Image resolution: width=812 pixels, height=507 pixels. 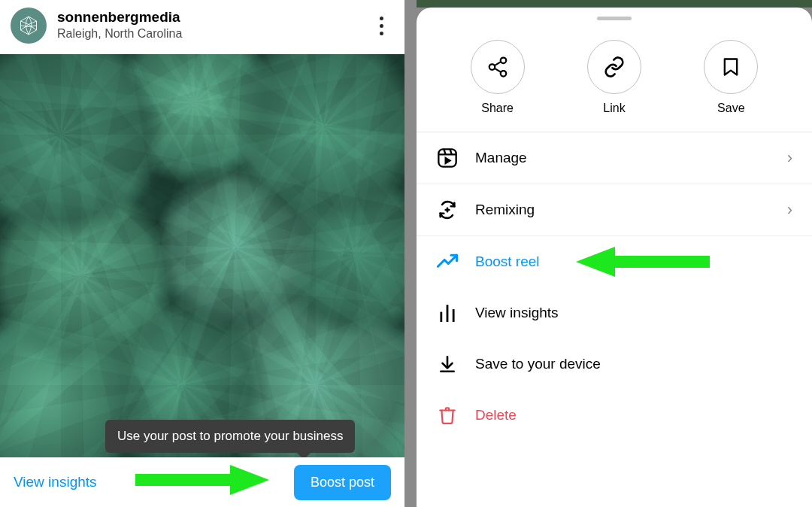 I want to click on view-insights-label: View insights, so click(x=634, y=313).